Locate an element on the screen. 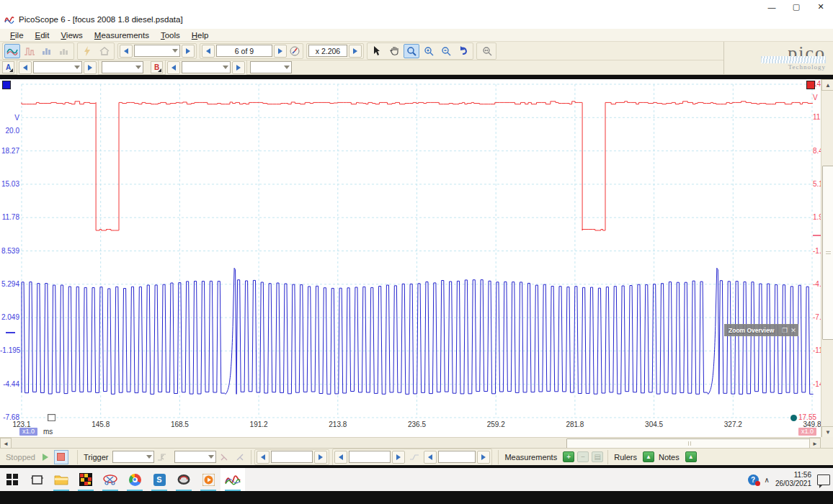 The width and height of the screenshot is (833, 504). capture-count-next-button is located at coordinates (484, 457).